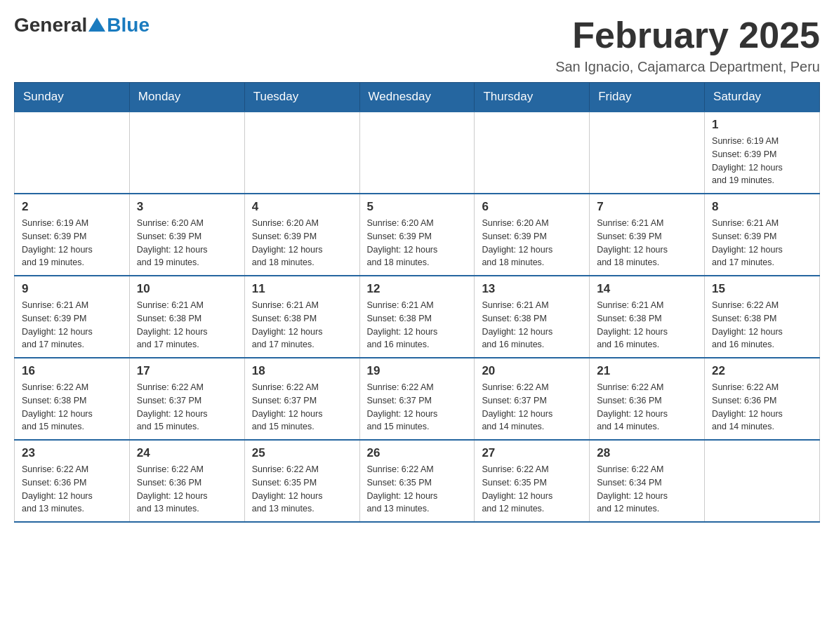 This screenshot has width=834, height=644. Describe the element at coordinates (532, 207) in the screenshot. I see `day-number: 6` at that location.